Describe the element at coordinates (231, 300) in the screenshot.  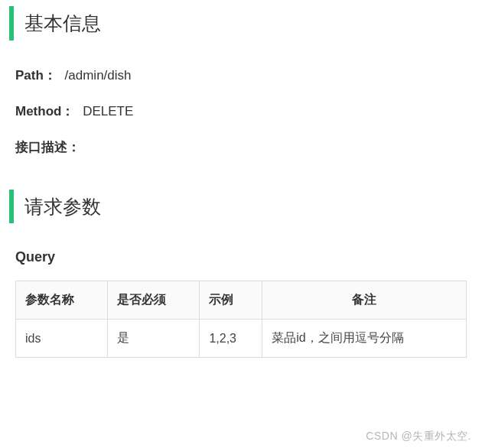
I see `col-header-example: 示例` at that location.